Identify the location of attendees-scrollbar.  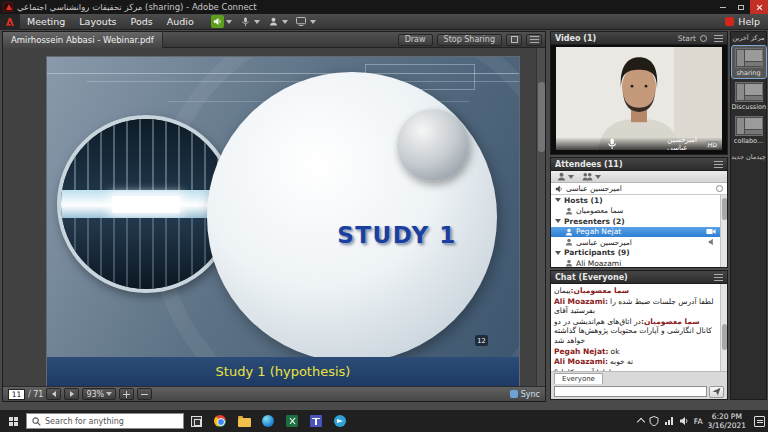
(724, 231).